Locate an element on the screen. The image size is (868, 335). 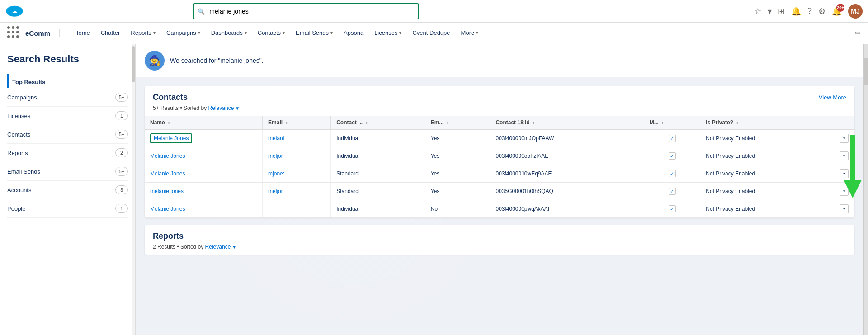
nav-label-cvent-dedupe: Cvent Dedupe is located at coordinates (431, 33).